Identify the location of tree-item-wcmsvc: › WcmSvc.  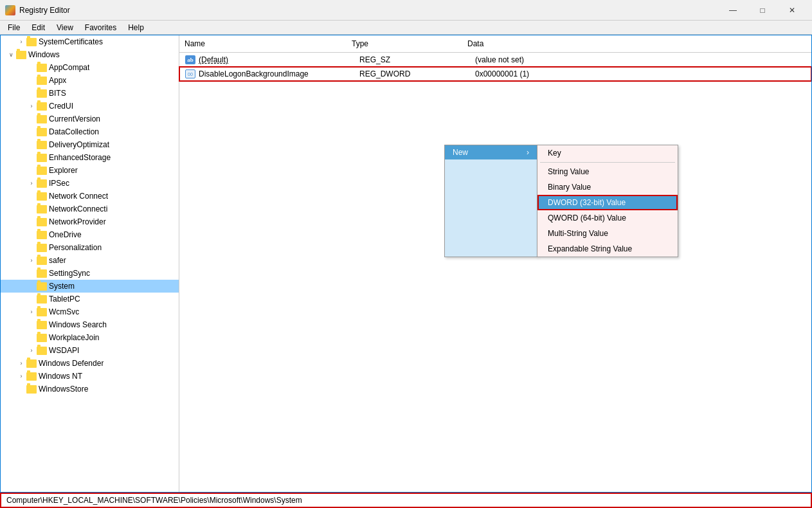
(90, 312).